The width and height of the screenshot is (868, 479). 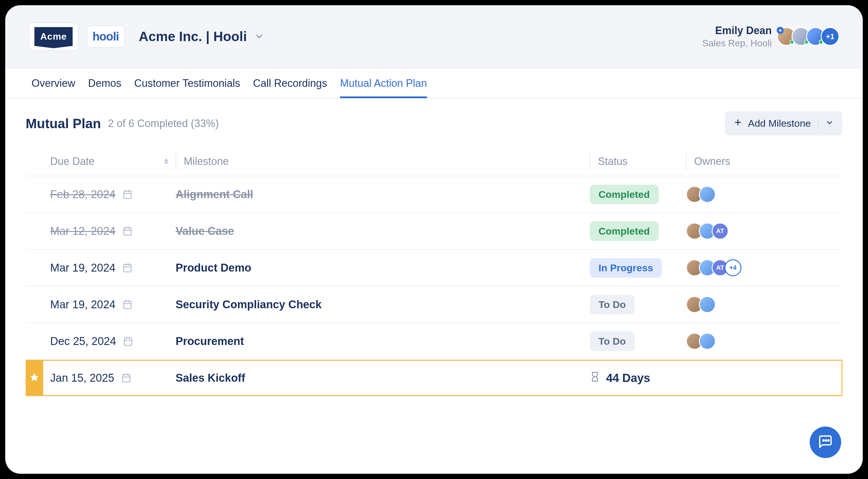 I want to click on table-row: Dec 25, 2024ProcurementTo Do, so click(x=434, y=341).